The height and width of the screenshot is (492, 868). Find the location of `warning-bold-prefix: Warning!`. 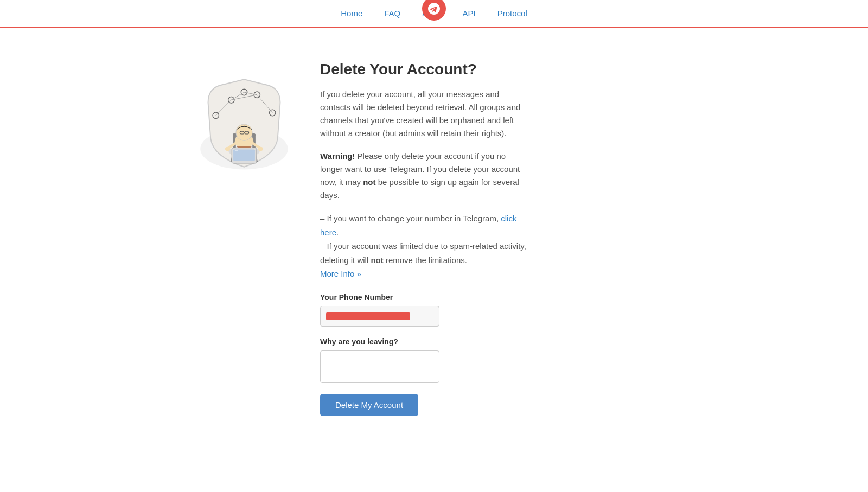

warning-bold-prefix: Warning! is located at coordinates (337, 156).